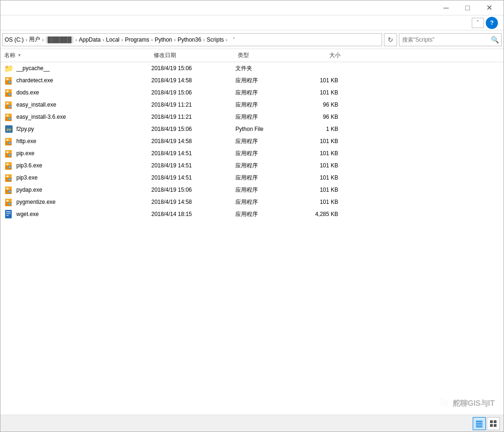 This screenshot has height=432, width=504. Describe the element at coordinates (252, 40) in the screenshot. I see `address-bar-row: OS (C:) › 用户 › ██████ › AppData › Local …` at that location.